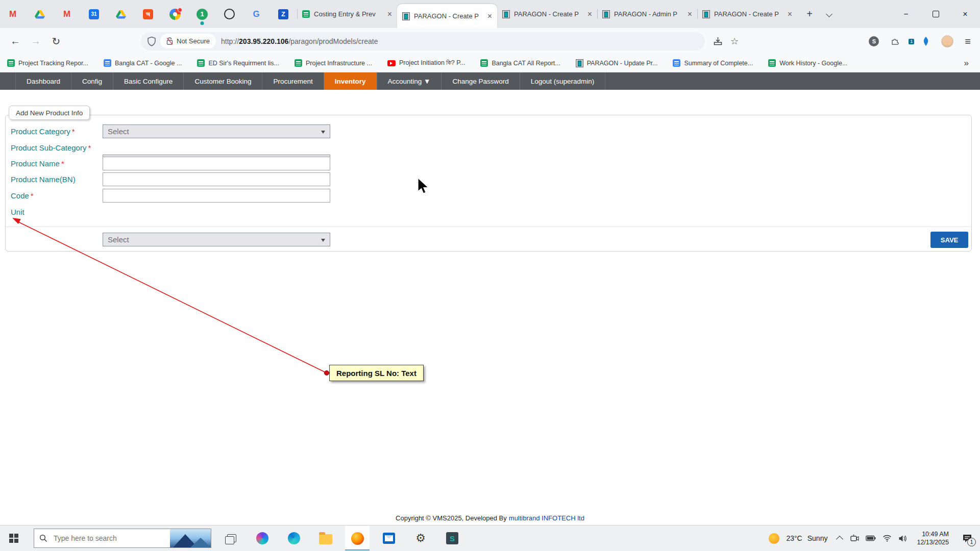 The image size is (980, 551). I want to click on taskbar-edge, so click(294, 538).